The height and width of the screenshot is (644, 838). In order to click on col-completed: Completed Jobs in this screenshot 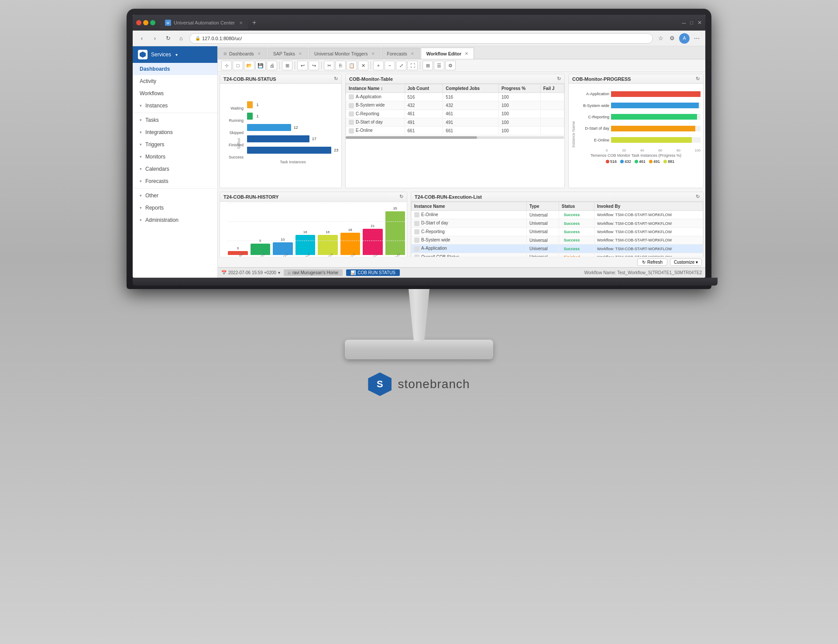, I will do `click(471, 89)`.